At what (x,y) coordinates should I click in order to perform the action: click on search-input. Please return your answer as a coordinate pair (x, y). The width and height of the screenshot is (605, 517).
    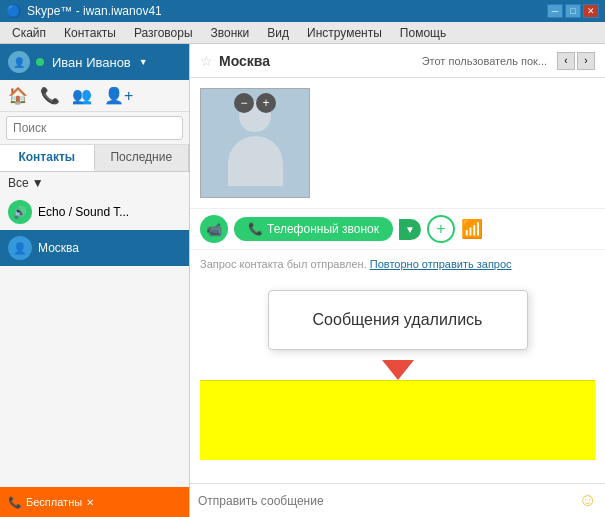
    Looking at the image, I should click on (94, 128).